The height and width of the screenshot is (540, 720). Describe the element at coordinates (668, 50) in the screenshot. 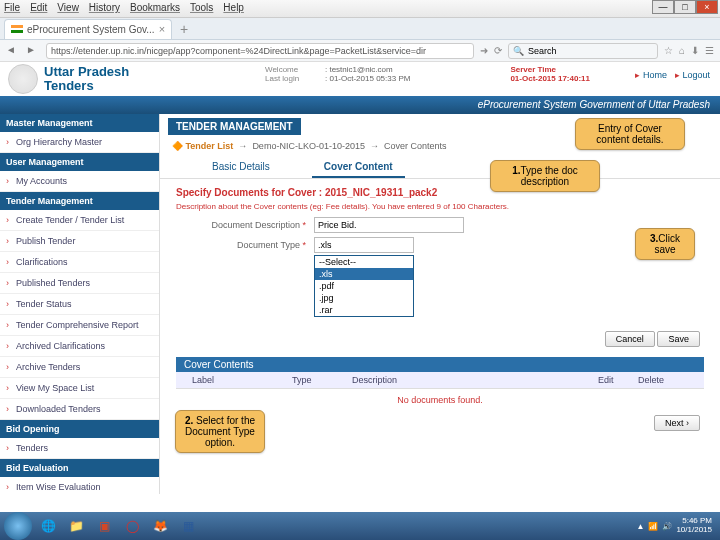

I see `star-icon: ☆` at that location.